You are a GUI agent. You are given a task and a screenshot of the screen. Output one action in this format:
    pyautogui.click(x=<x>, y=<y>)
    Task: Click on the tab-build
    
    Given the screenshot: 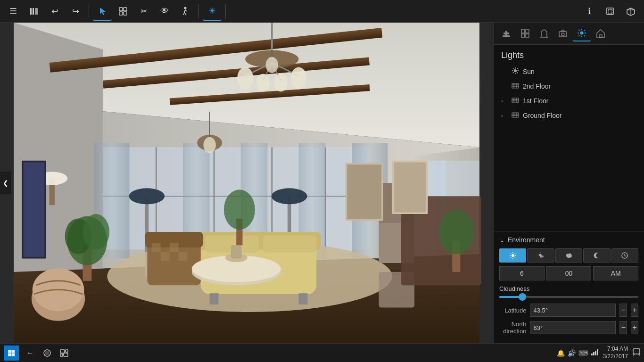 What is the action you would take?
    pyautogui.click(x=506, y=33)
    